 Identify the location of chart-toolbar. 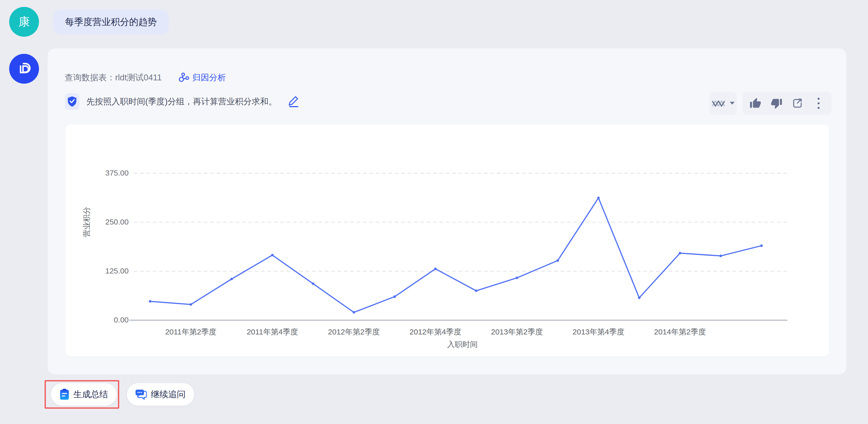
(770, 103).